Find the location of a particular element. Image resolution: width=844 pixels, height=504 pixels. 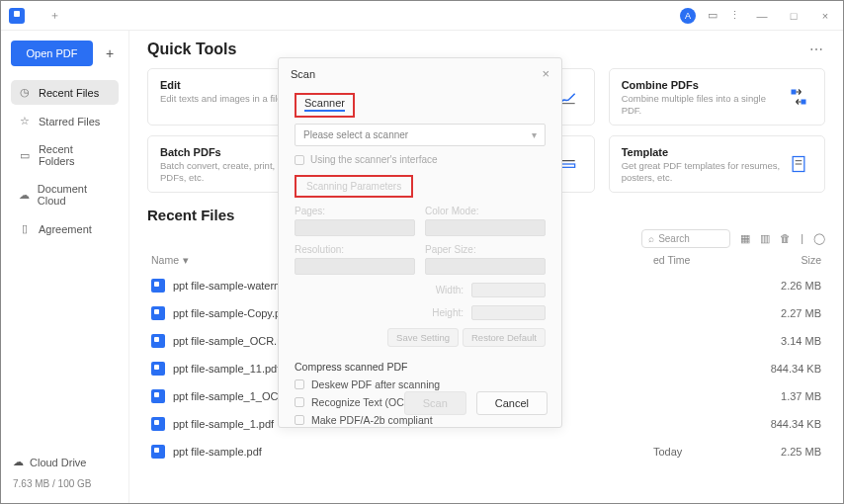

file-size: 2.27 MB is located at coordinates (787, 313).